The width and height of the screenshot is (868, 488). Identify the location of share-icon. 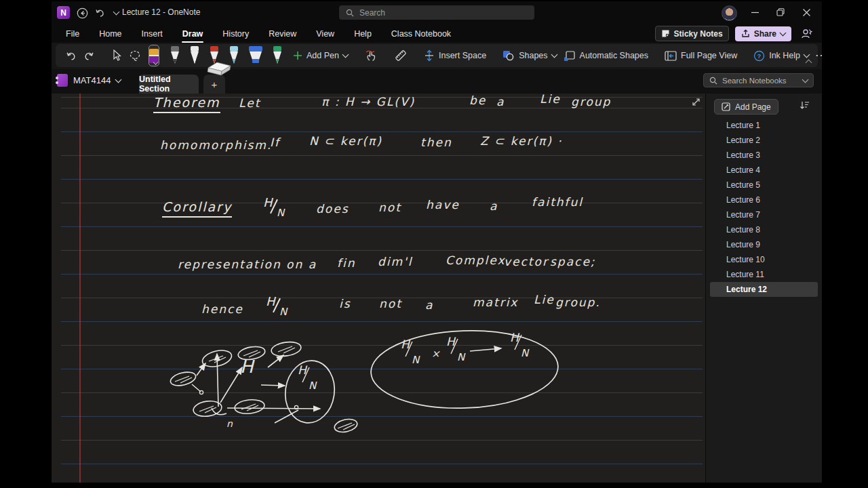
(746, 34).